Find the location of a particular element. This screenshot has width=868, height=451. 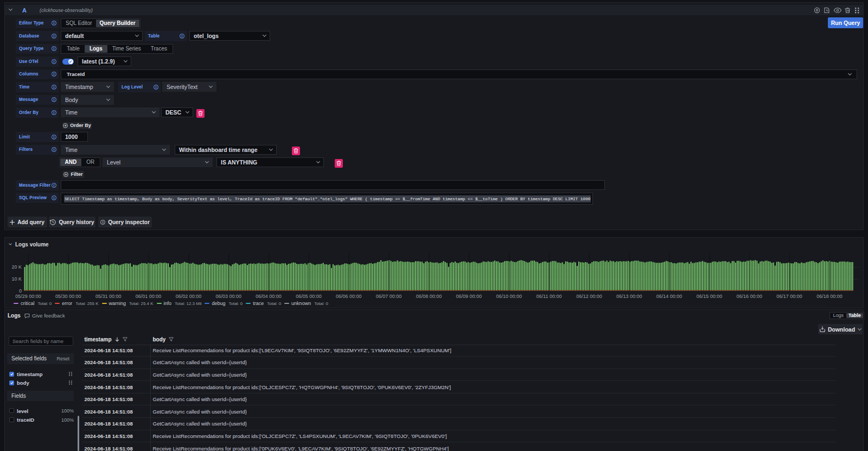

svg-text: 06/10 00:00 is located at coordinates (509, 296).